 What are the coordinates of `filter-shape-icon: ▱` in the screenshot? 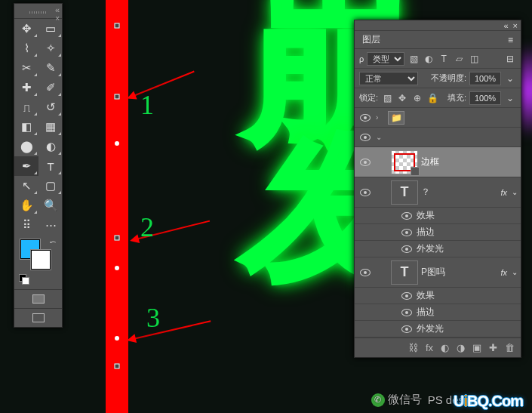 It's located at (459, 59).